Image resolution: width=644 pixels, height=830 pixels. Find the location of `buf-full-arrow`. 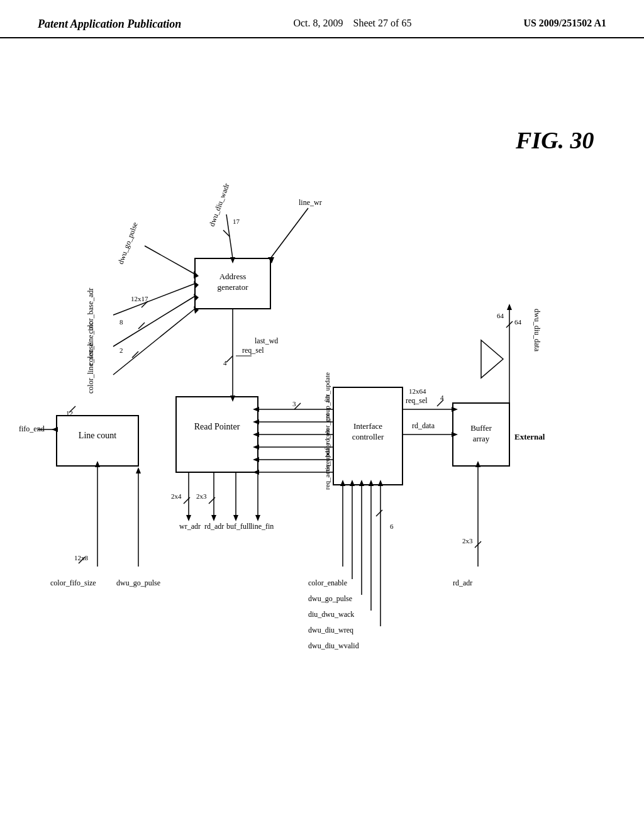

buf-full-arrow is located at coordinates (236, 518).